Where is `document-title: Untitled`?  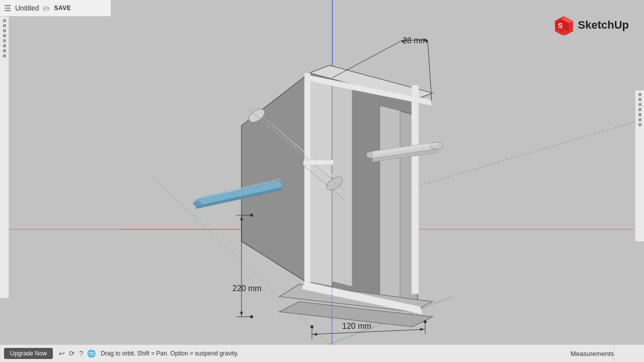 document-title: Untitled is located at coordinates (27, 8).